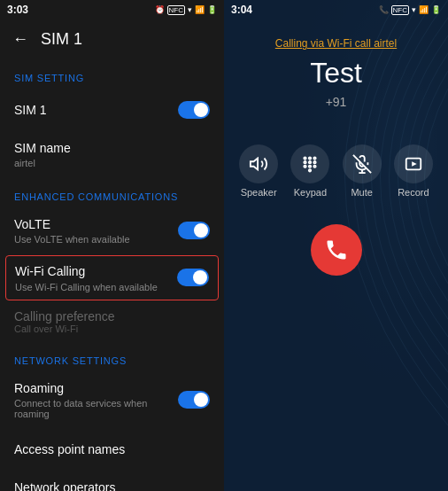 The image size is (448, 491). I want to click on mute-button: Mute, so click(362, 171).